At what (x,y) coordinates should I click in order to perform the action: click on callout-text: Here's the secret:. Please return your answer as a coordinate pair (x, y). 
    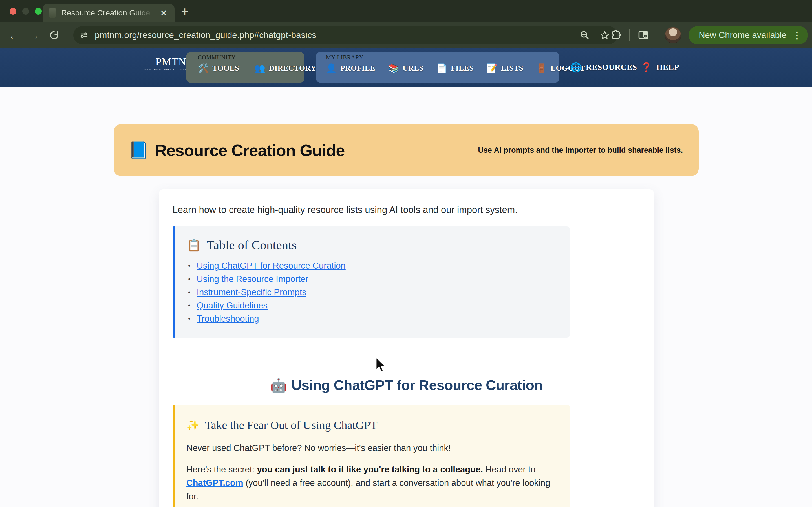
    Looking at the image, I should click on (221, 469).